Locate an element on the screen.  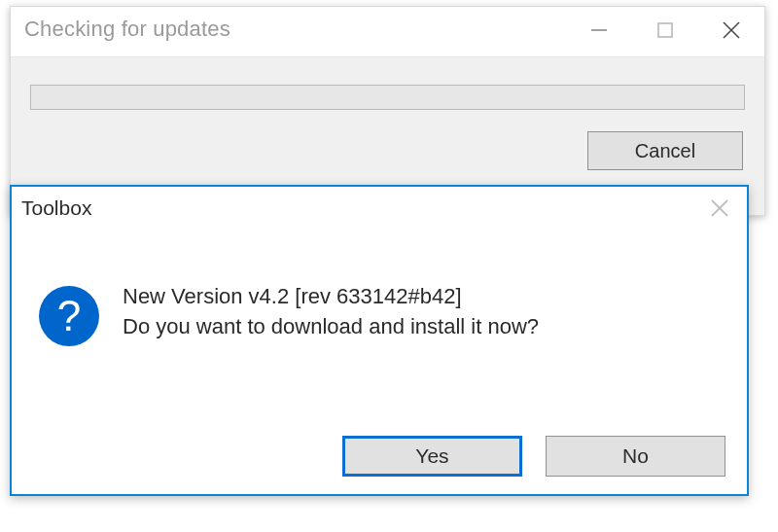
toolbox-titlebar: Toolbox is located at coordinates (379, 208).